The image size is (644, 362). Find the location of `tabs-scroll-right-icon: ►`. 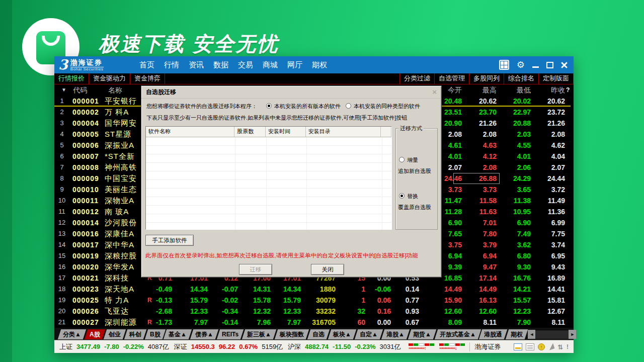

tabs-scroll-right-icon: ► is located at coordinates (573, 334).